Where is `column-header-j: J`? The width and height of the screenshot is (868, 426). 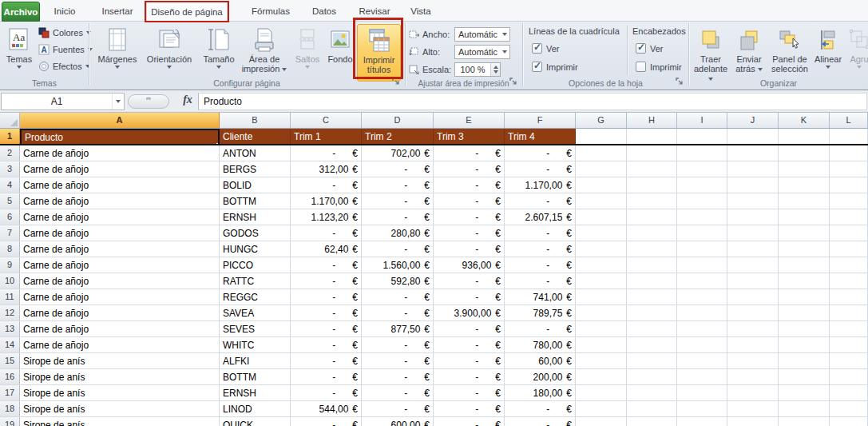
column-header-j: J is located at coordinates (753, 120).